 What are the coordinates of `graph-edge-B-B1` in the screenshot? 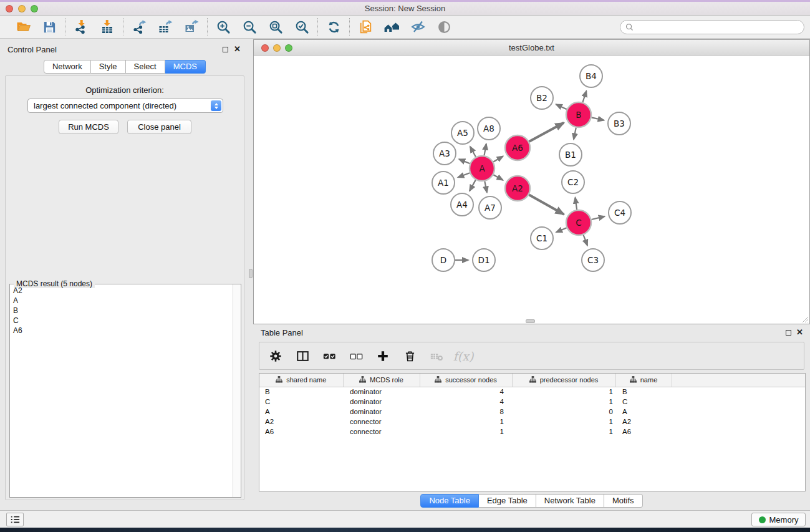 It's located at (575, 133).